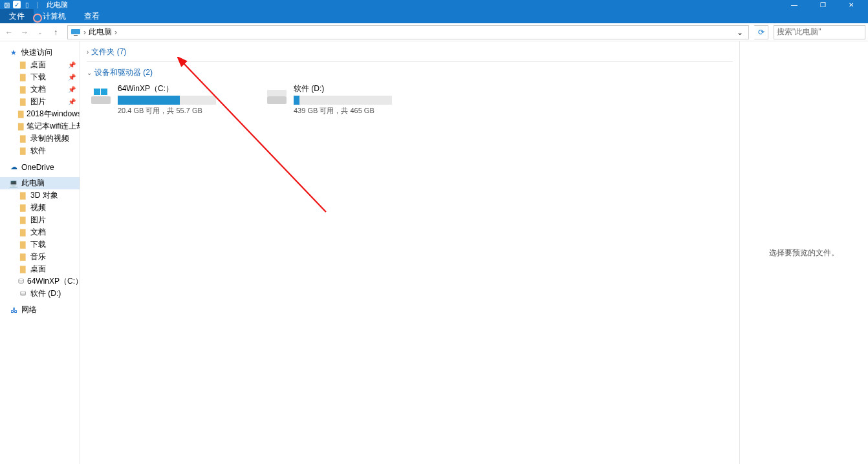 The image size is (868, 464). Describe the element at coordinates (33, 184) in the screenshot. I see `sidebar-label: 此电脑` at that location.